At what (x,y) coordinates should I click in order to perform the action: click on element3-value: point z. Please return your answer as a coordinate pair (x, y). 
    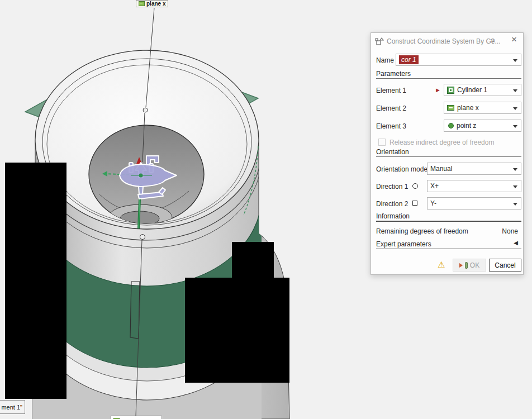
    Looking at the image, I should click on (466, 126).